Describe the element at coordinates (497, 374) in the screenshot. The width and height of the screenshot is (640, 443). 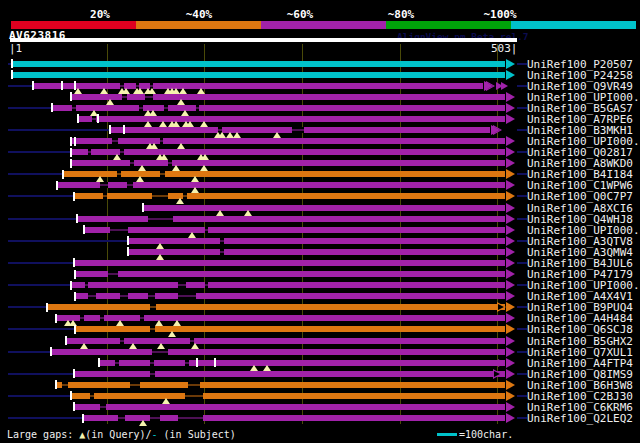
I see `hollow-arrow-inner` at that location.